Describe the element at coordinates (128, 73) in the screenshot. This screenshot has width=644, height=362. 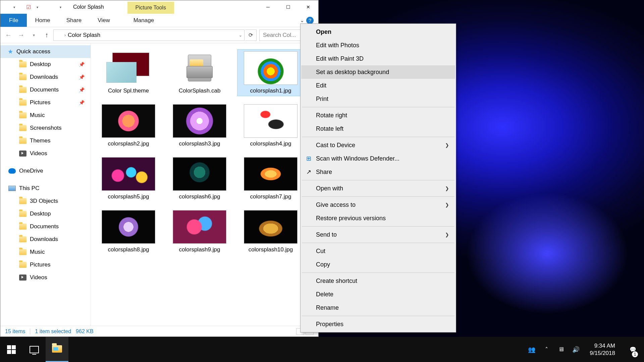
I see `file-item: Color Spl.theme` at that location.